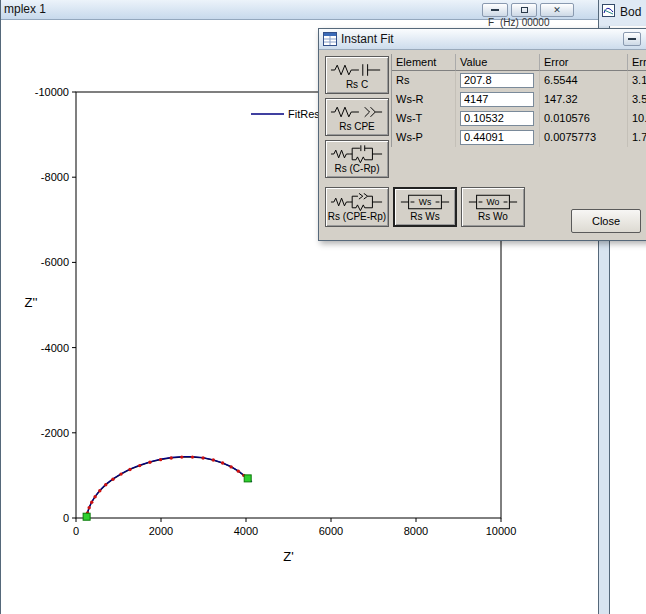  What do you see at coordinates (331, 531) in the screenshot?
I see `x-tick-label: 6000` at bounding box center [331, 531].